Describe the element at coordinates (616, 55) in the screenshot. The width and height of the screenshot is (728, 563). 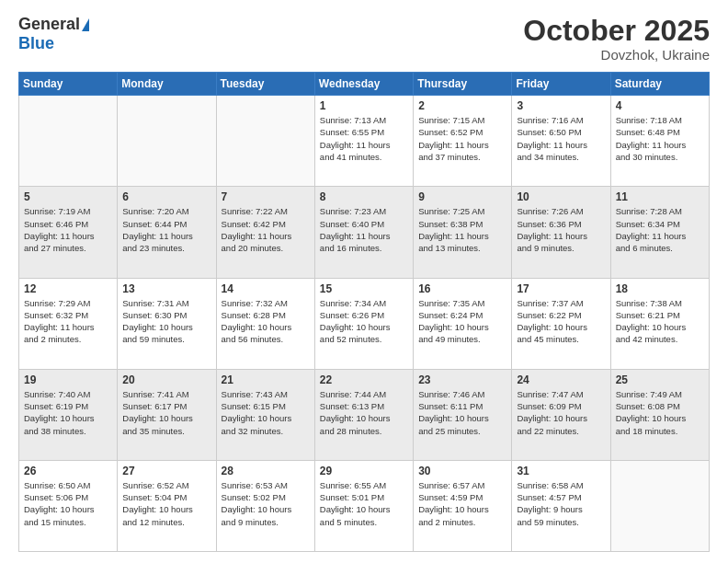
I see `calendar-location: Dovzhok, Ukraine` at that location.